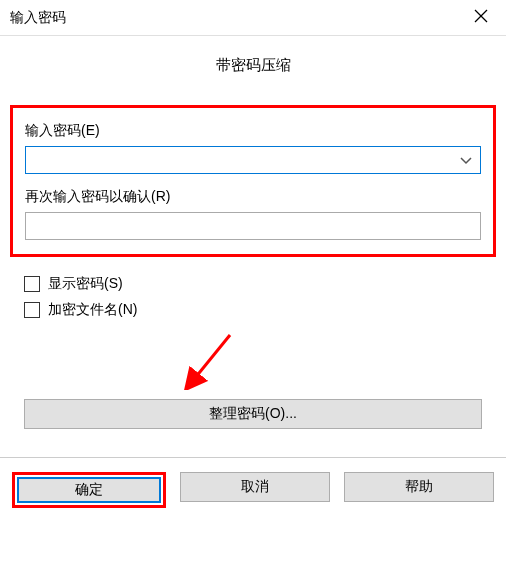  Describe the element at coordinates (89, 490) in the screenshot. I see `ok-button-highlight: 确定` at that location.